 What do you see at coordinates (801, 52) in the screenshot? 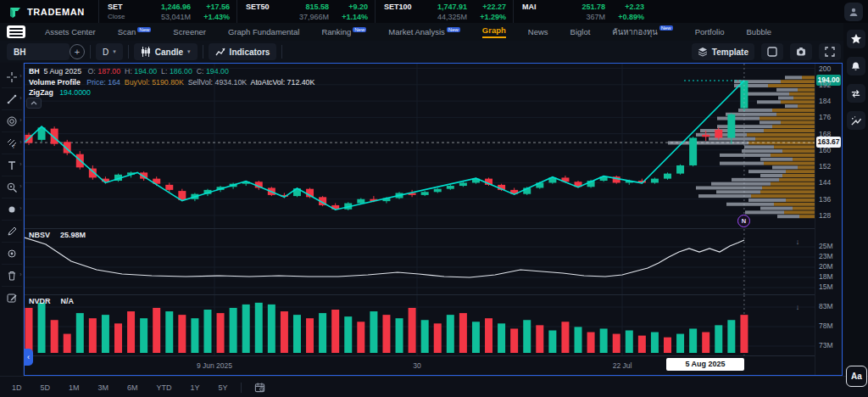
I see `camera-icon` at bounding box center [801, 52].